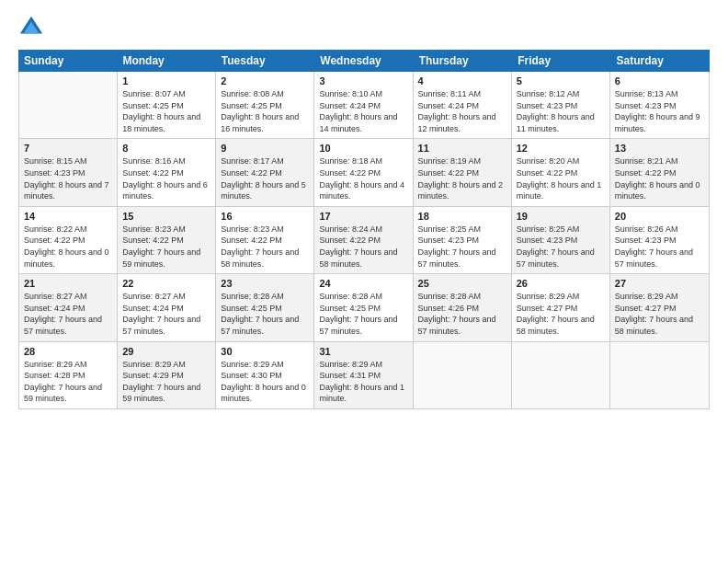 The image size is (728, 563). Describe the element at coordinates (68, 61) in the screenshot. I see `weekday-header-sunday: Sunday` at that location.